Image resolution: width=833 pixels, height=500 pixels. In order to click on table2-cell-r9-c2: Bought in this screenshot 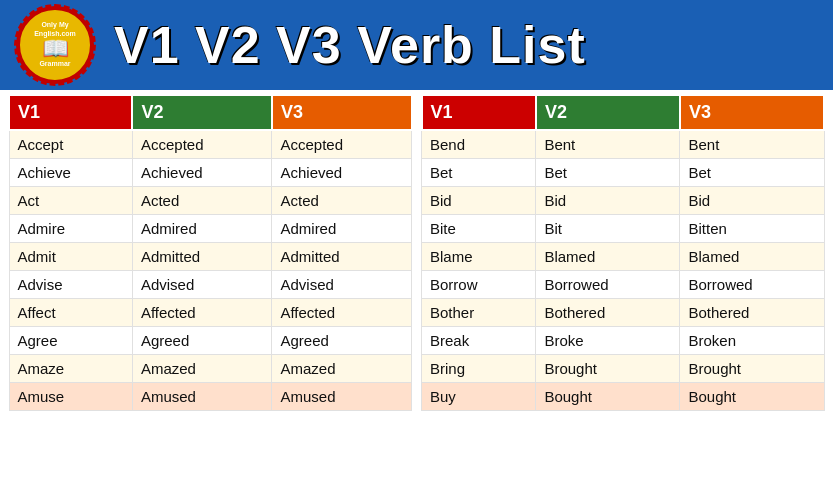, I will do `click(752, 397)`.